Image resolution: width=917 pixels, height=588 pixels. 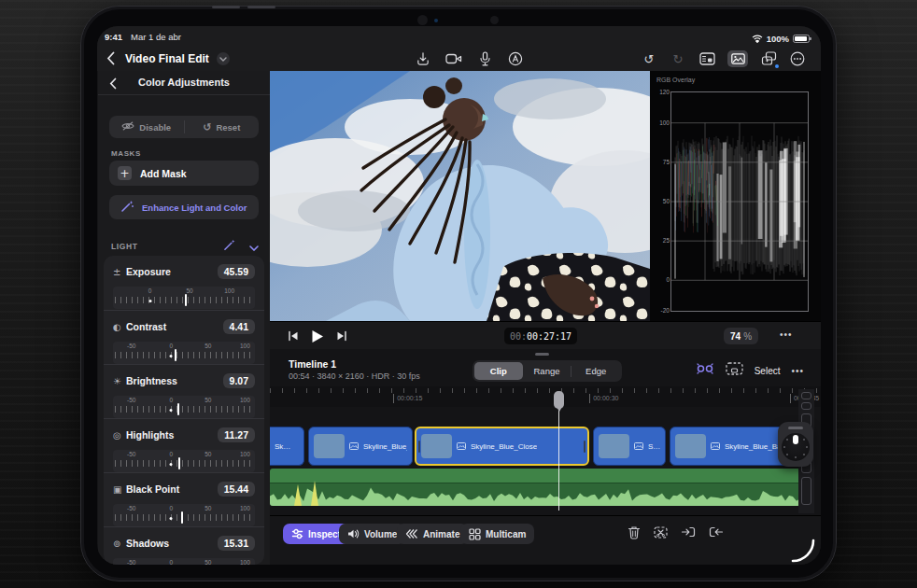 What do you see at coordinates (535, 487) in the screenshot?
I see `audio-waveform` at bounding box center [535, 487].